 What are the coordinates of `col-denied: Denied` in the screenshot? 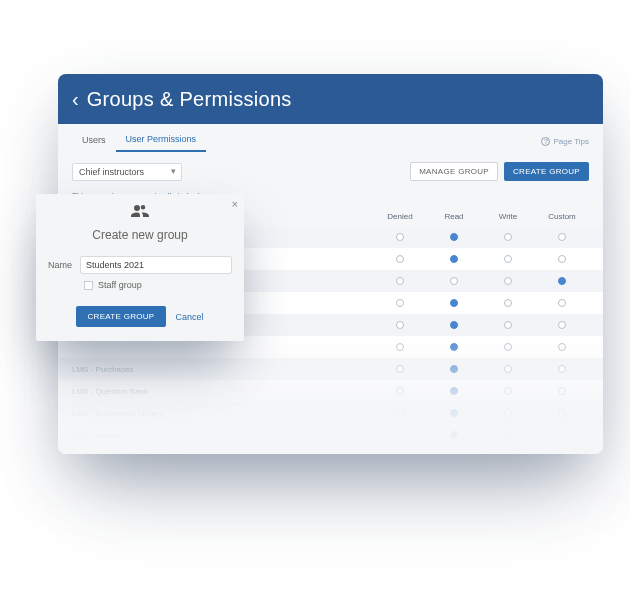 It's located at (400, 216).